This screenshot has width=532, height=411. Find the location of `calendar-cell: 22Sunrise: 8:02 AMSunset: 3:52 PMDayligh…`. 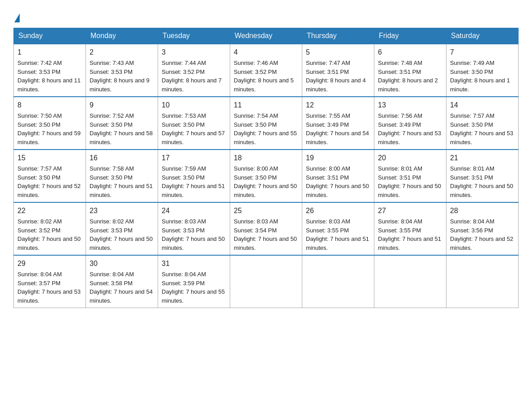

calendar-cell: 22Sunrise: 8:02 AMSunset: 3:52 PMDayligh… is located at coordinates (50, 229).